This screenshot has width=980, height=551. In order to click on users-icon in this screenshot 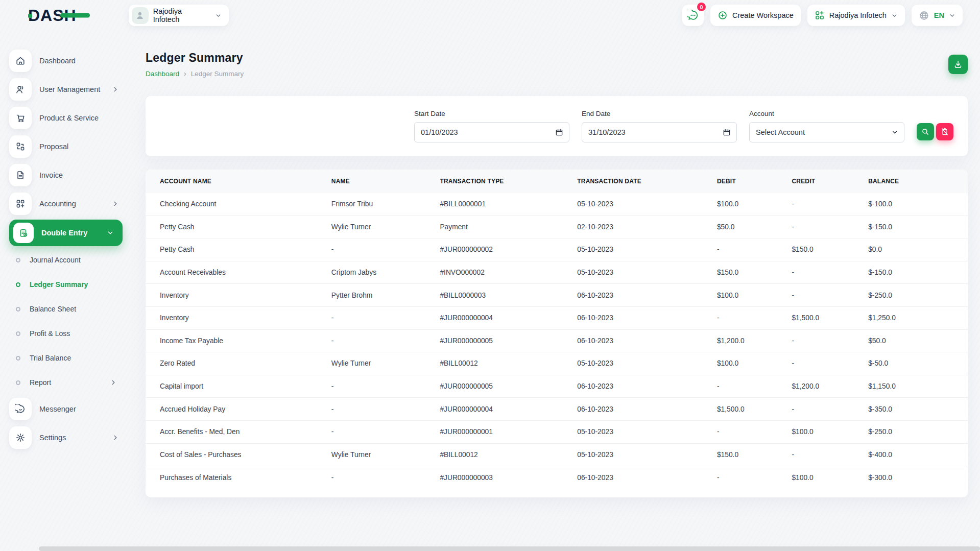, I will do `click(20, 89)`.